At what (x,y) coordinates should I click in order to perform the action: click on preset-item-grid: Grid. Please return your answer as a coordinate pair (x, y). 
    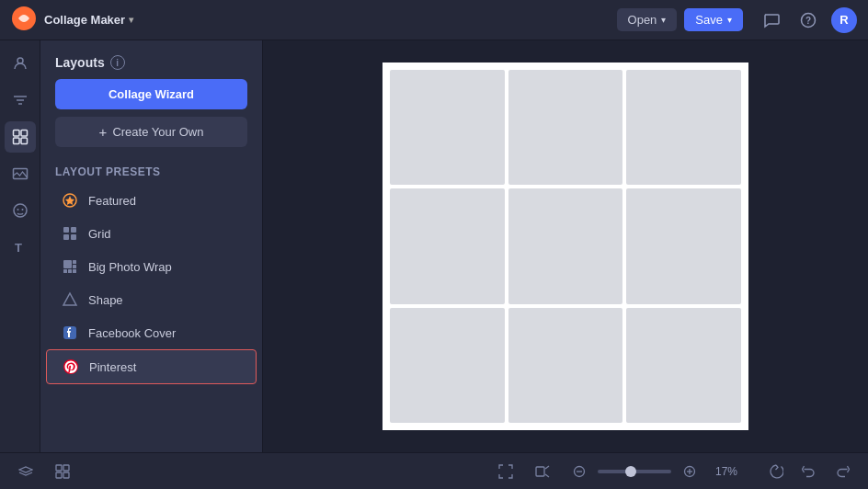
    Looking at the image, I should click on (151, 233).